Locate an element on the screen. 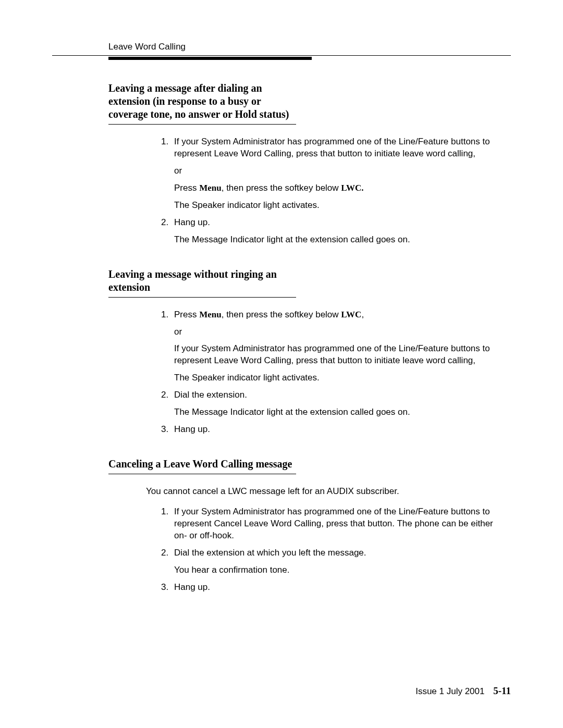  step-item: Dial the extension. The Message Indicato… is located at coordinates (336, 404).